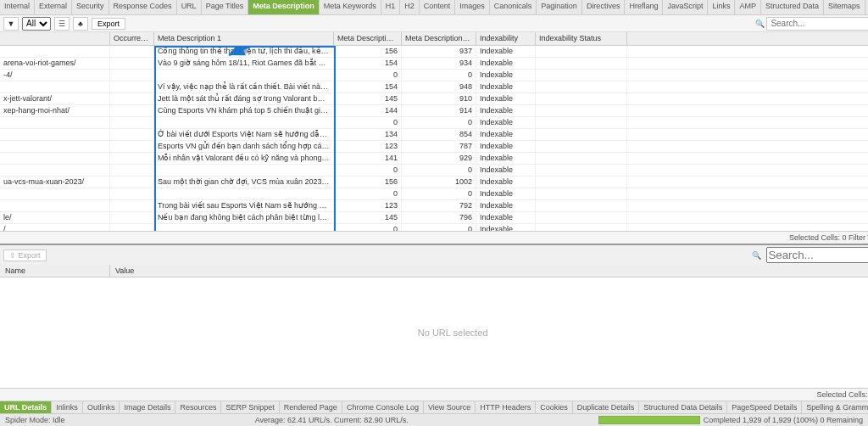 The width and height of the screenshot is (868, 426). What do you see at coordinates (439, 110) in the screenshot?
I see `cell-pw: 914` at bounding box center [439, 110].